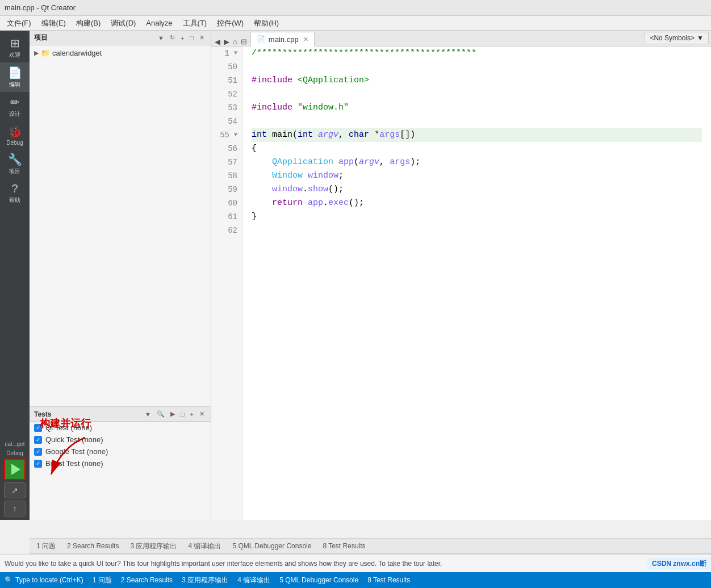 Image resolution: width=711 pixels, height=588 pixels. Describe the element at coordinates (89, 23) in the screenshot. I see `menu-build: 构建(B)` at that location.